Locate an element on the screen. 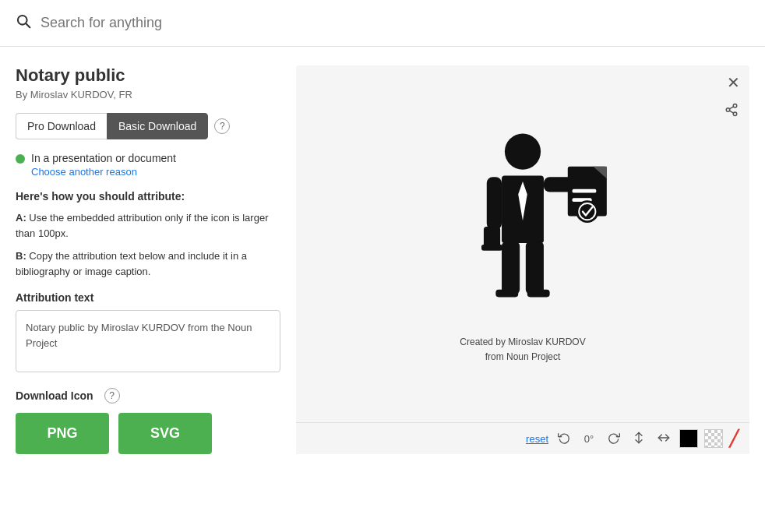  share-button is located at coordinates (732, 111).